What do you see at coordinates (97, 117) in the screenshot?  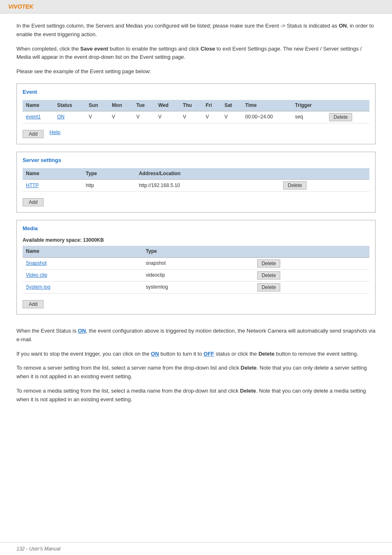 I see `event-sun-cell: V` at bounding box center [97, 117].